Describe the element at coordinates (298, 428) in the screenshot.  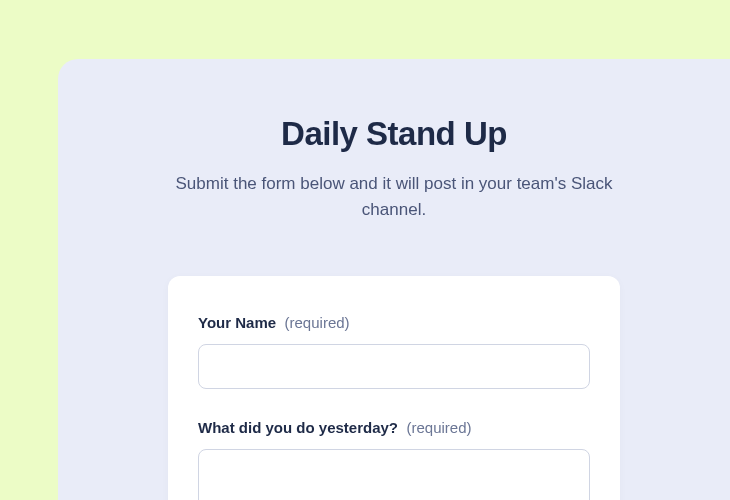
I see `yesterday-field-label: What did you do yesterday?` at that location.